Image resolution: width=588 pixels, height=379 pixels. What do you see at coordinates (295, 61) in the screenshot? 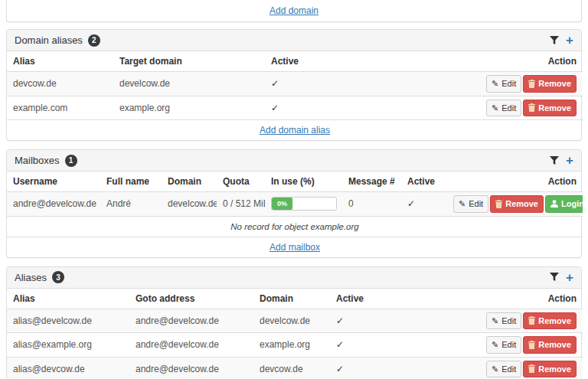
I see `table-header-row: Alias Target domain Active Action` at bounding box center [295, 61].